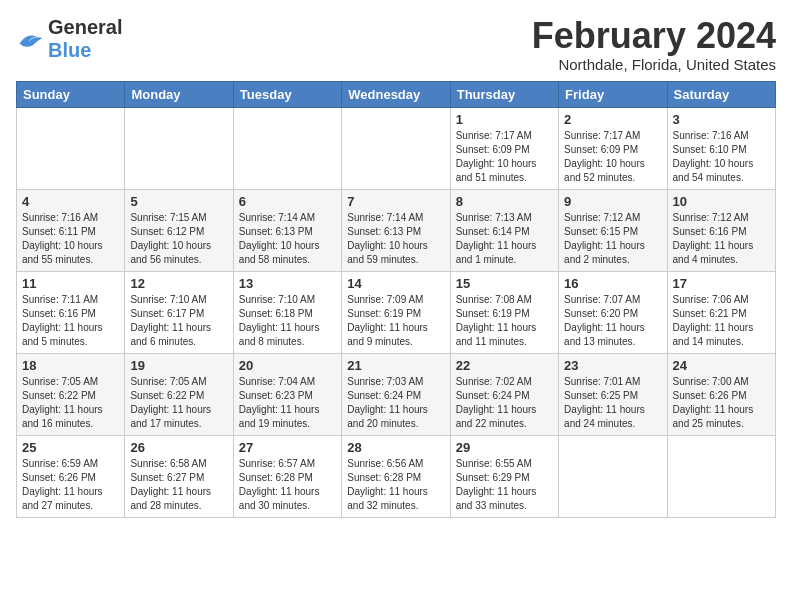 The width and height of the screenshot is (792, 612). What do you see at coordinates (722, 321) in the screenshot?
I see `cell-content: Sunrise: 7:06 AM Sunset: 6:21 PM Dayligh…` at bounding box center [722, 321].